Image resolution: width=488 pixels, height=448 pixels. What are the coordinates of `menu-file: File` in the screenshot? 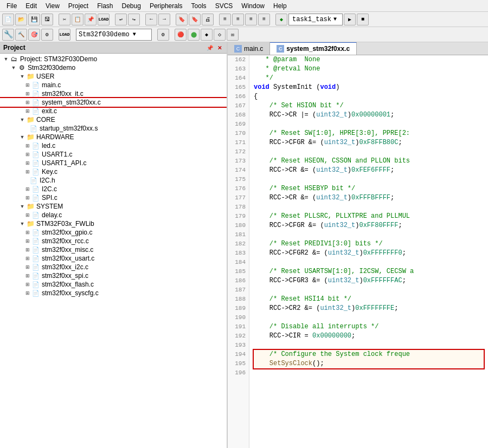 It's located at (12, 6).